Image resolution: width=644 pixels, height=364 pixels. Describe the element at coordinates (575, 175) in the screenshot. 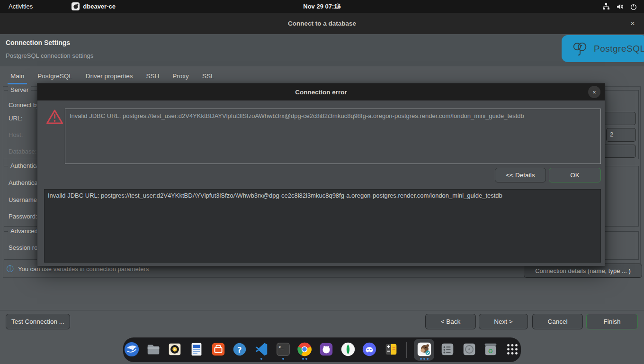

I see `ok-button: OK` at that location.